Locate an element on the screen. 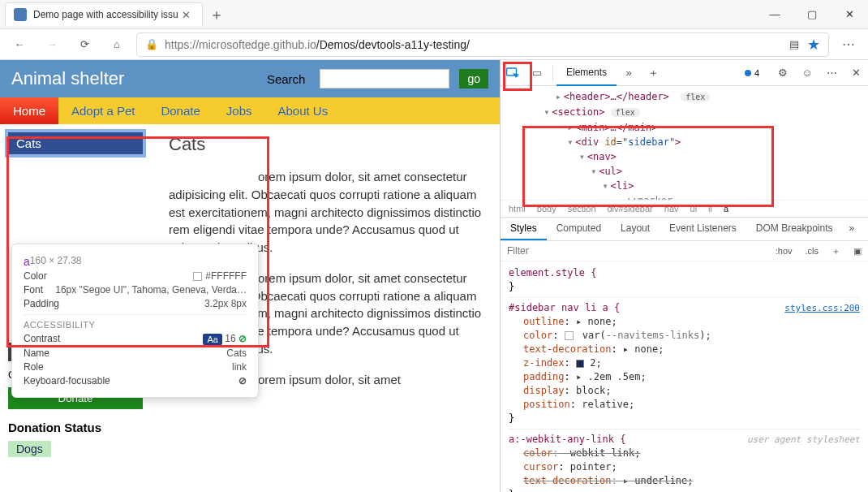 This screenshot has width=868, height=492. nav-jobs: Jobs is located at coordinates (239, 110).